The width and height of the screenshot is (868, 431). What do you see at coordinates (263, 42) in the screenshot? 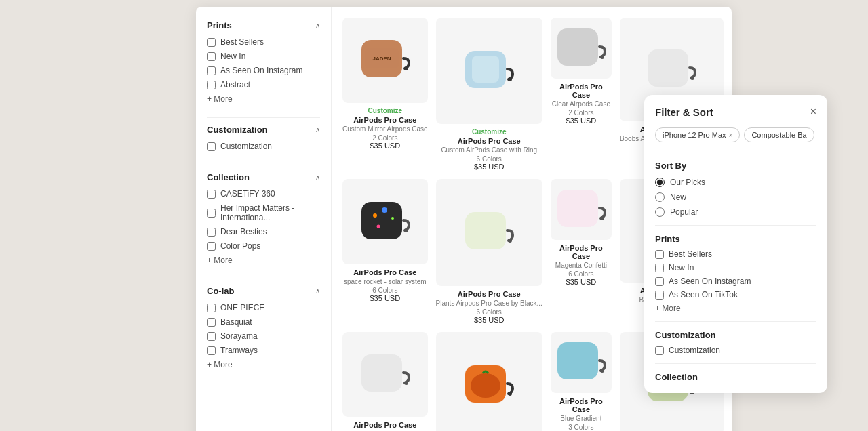
I see `filter-item: Best Sellers` at bounding box center [263, 42].